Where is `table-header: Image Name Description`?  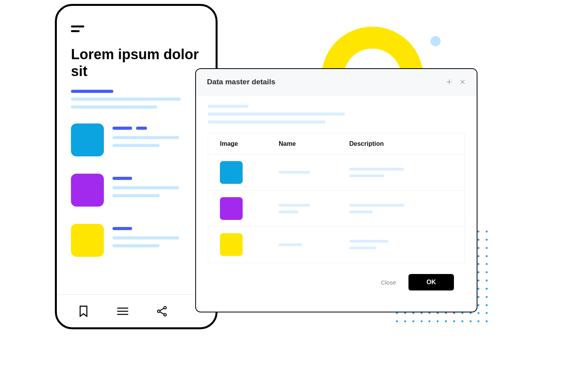
table-header: Image Name Description is located at coordinates (336, 144).